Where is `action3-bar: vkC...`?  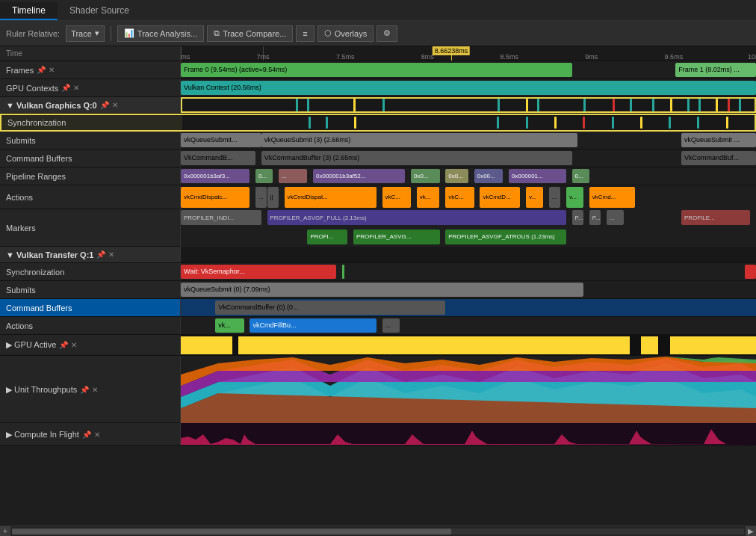
action3-bar: vkC... is located at coordinates (397, 197).